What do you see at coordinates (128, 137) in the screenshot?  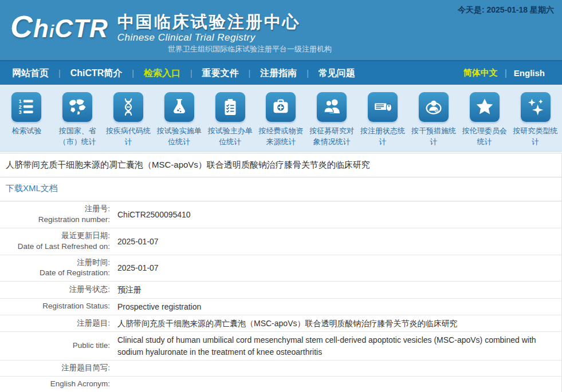 I see `quicklink-label: 按疾病代码统计` at bounding box center [128, 137].